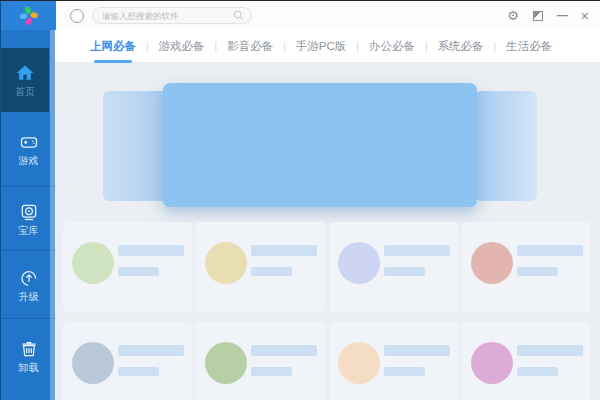  What do you see at coordinates (25, 80) in the screenshot?
I see `sidebar-item-home: 首页` at bounding box center [25, 80].